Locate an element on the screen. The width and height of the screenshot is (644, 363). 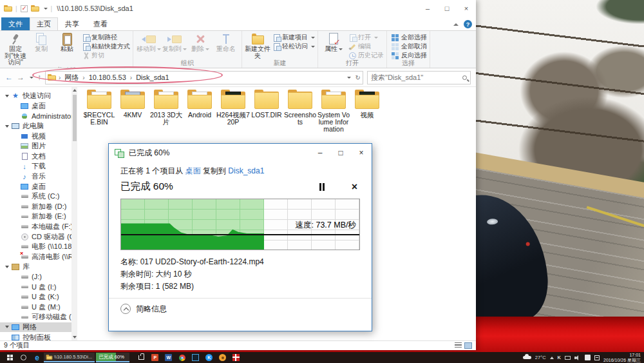
ribbon-large-button: 重命名 is located at coordinates (226, 43).